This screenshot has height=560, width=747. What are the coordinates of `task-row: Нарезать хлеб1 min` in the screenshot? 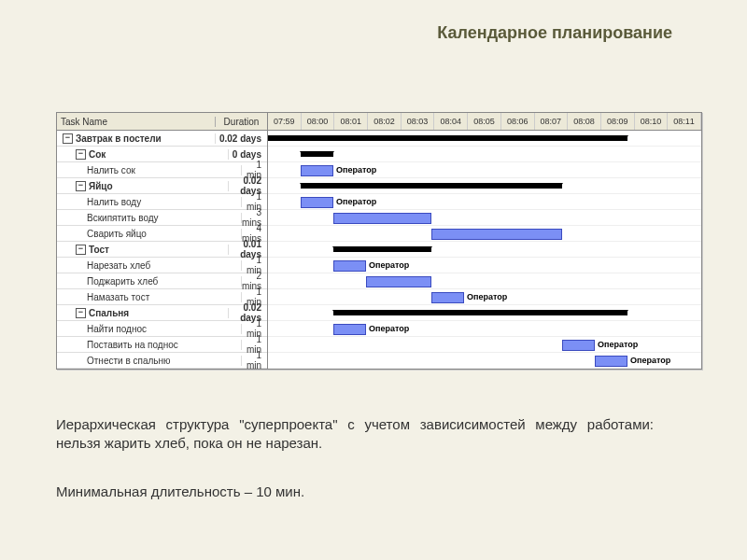 It's located at (162, 265).